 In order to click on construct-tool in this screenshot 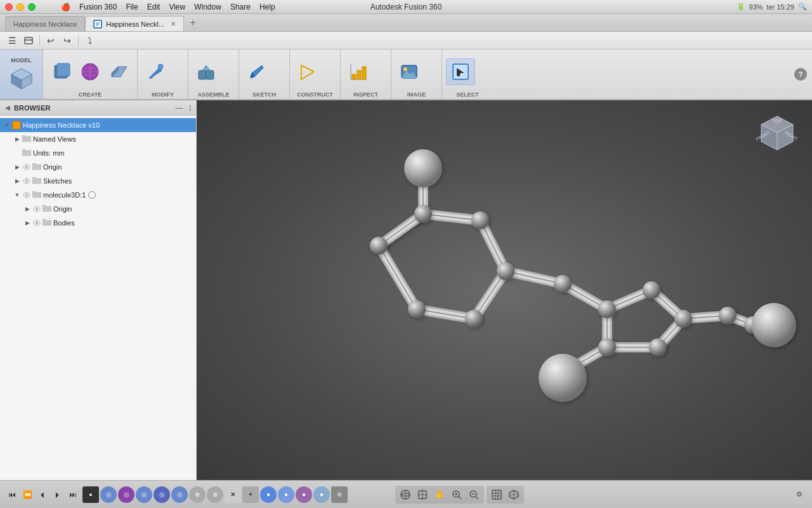, I will do `click(308, 72)`.